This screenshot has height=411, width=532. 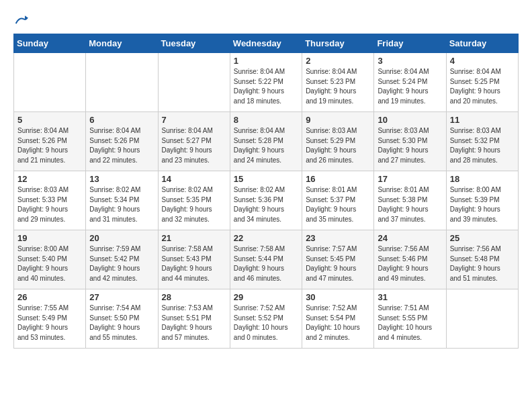 What do you see at coordinates (193, 44) in the screenshot?
I see `weekday-tuesday: Tuesday` at bounding box center [193, 44].